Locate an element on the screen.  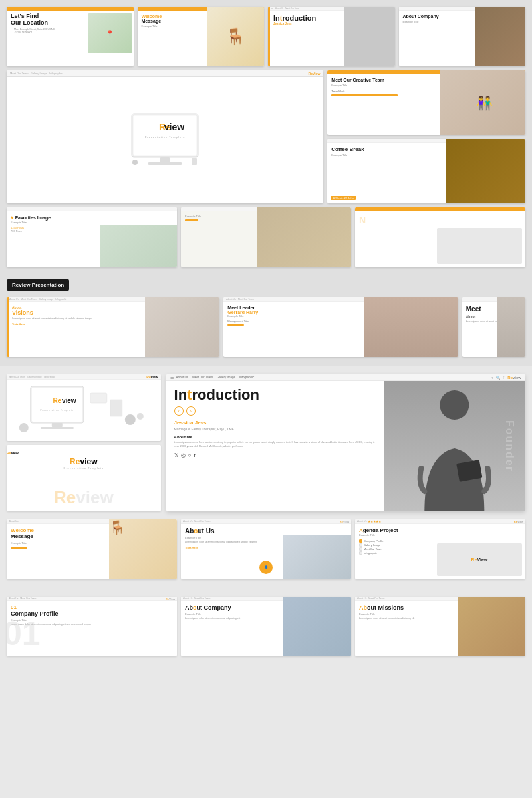
section-bottom-rows: About Us ReView Welcome Message Example … is located at coordinates (266, 554).